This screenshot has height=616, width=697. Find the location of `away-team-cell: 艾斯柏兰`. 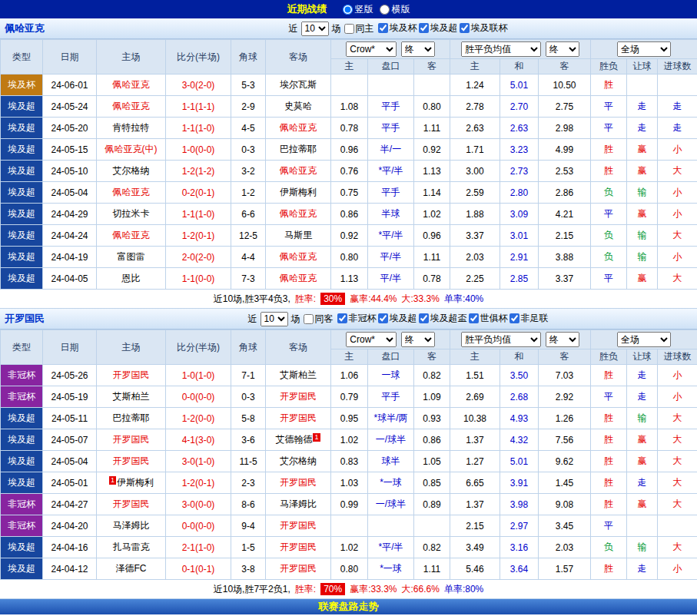

away-team-cell: 艾斯柏兰 is located at coordinates (298, 376).